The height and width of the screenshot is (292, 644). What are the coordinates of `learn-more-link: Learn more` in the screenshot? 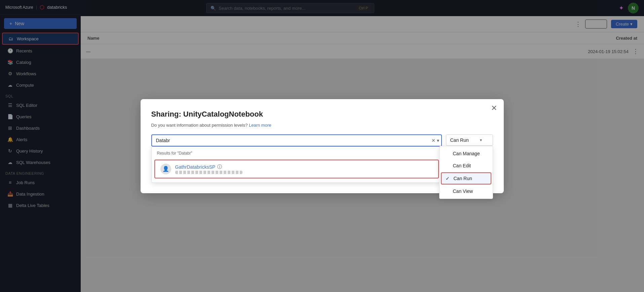 It's located at (260, 125).